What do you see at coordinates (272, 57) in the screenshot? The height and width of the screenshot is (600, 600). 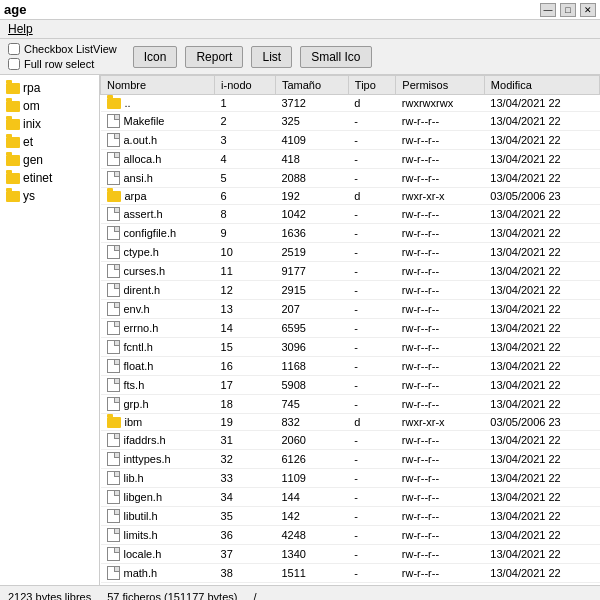 I see `view-list-button: List` at bounding box center [272, 57].